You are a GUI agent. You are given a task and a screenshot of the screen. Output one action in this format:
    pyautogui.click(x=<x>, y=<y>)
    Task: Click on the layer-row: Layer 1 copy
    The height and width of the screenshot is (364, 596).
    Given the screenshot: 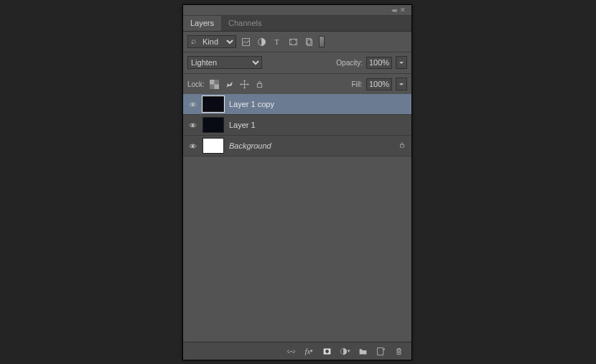 What is the action you would take?
    pyautogui.click(x=297, y=105)
    